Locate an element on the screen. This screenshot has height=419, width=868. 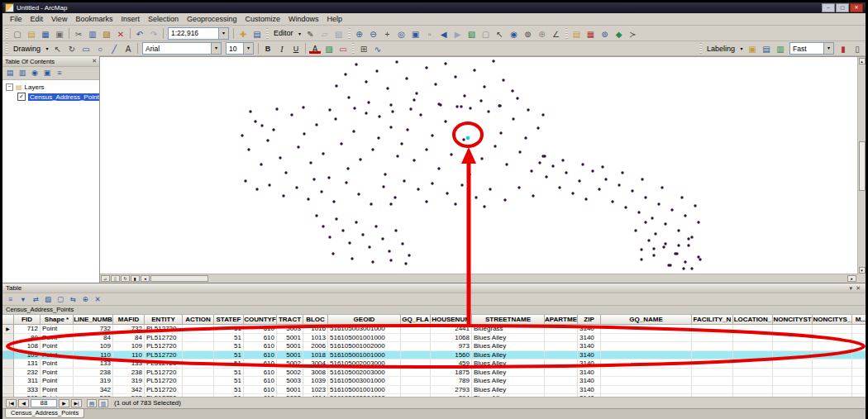
zoom-out-icon: ⊖ is located at coordinates (374, 33).